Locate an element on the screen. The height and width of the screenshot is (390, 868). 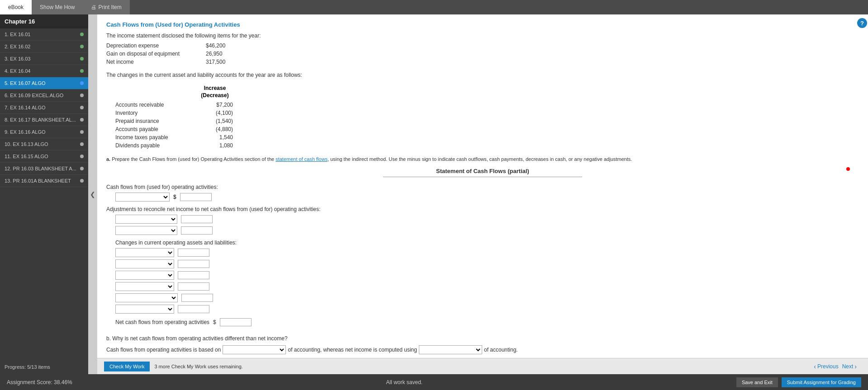
table-row: Dividends payable 1,080 is located at coordinates (483, 146).